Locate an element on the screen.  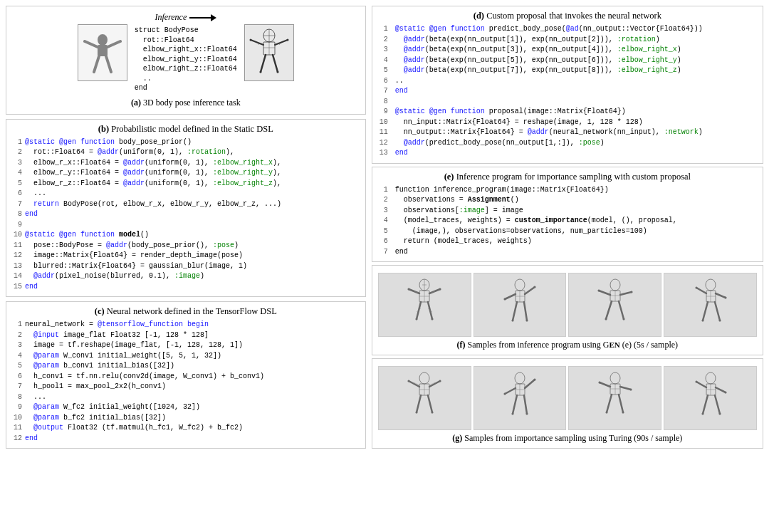
sample-image-g1 is located at coordinates (424, 398).